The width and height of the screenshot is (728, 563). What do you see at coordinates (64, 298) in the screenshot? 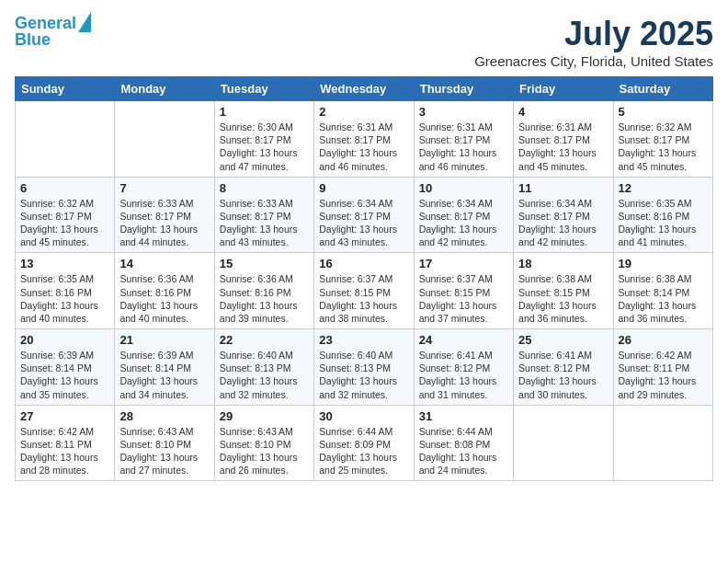
I see `cell-content: Sunrise: 6:35 AMSunset: 8:16 PMDaylight:…` at bounding box center [64, 298].